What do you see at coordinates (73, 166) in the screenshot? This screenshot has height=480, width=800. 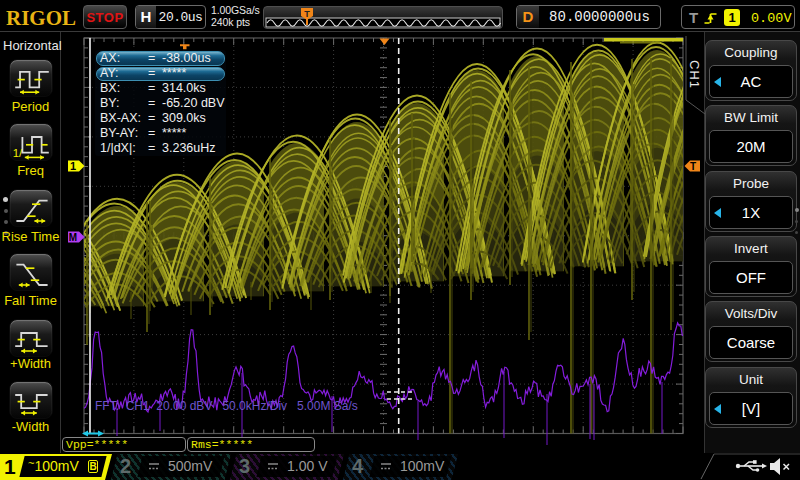 I see `svg-text: 1` at bounding box center [73, 166].